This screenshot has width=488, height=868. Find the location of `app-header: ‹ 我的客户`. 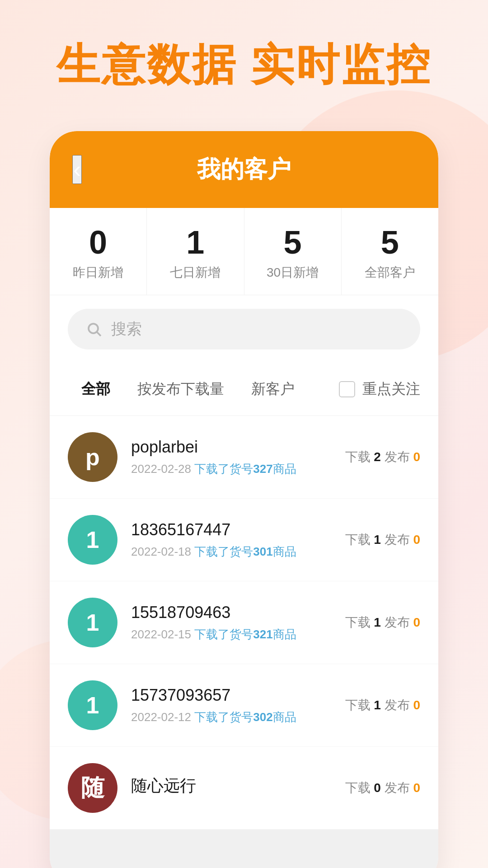

app-header: ‹ 我的客户 is located at coordinates (244, 170).